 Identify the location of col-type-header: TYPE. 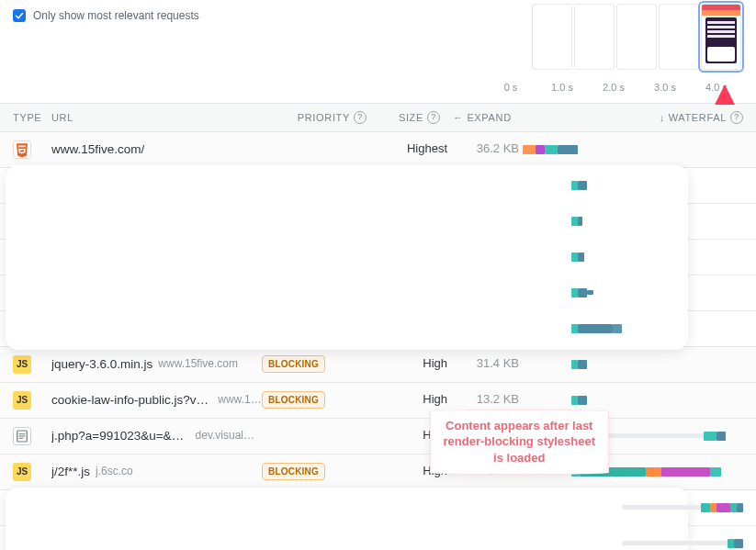
(32, 118).